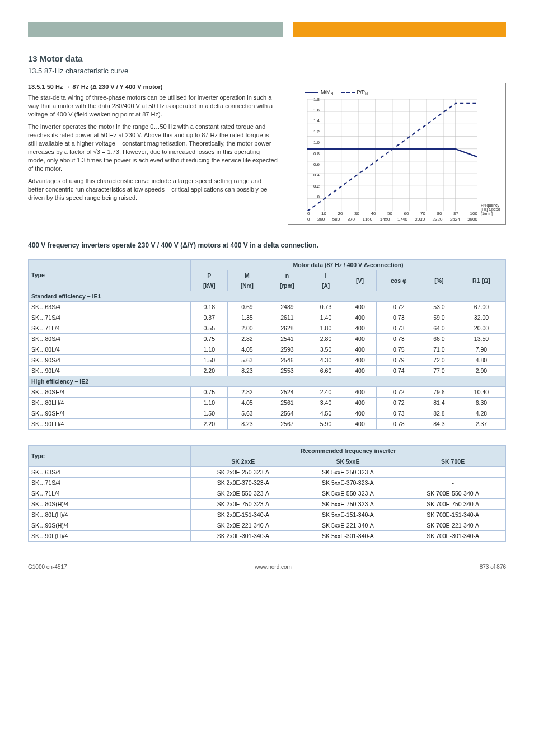 The height and width of the screenshot is (756, 534). Describe the element at coordinates (374, 214) in the screenshot. I see `xtick: 40` at that location.